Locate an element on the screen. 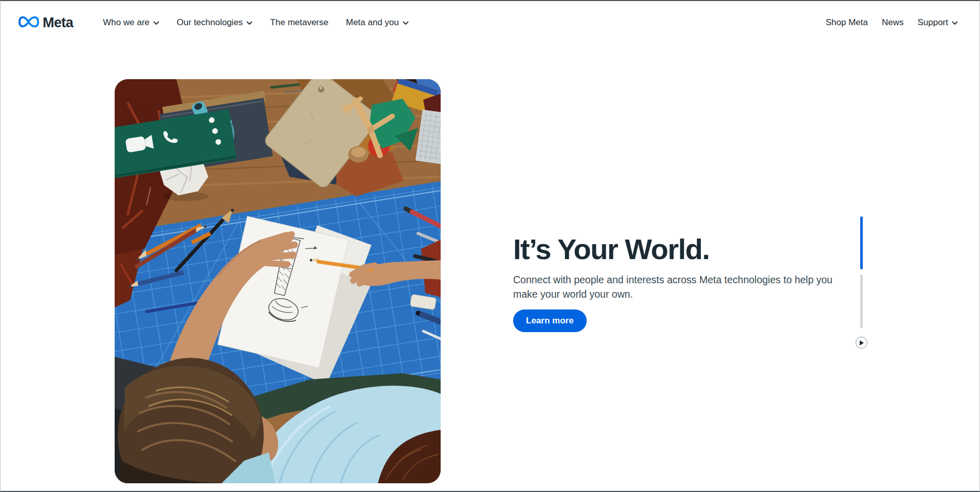 This screenshot has width=980, height=492. learn-more-button: Learn more is located at coordinates (550, 321).